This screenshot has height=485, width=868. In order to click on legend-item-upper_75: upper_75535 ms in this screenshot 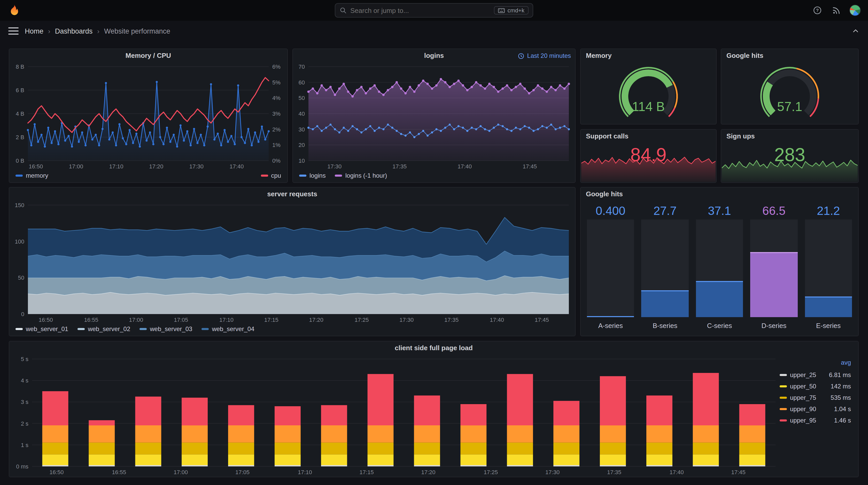, I will do `click(815, 397)`.